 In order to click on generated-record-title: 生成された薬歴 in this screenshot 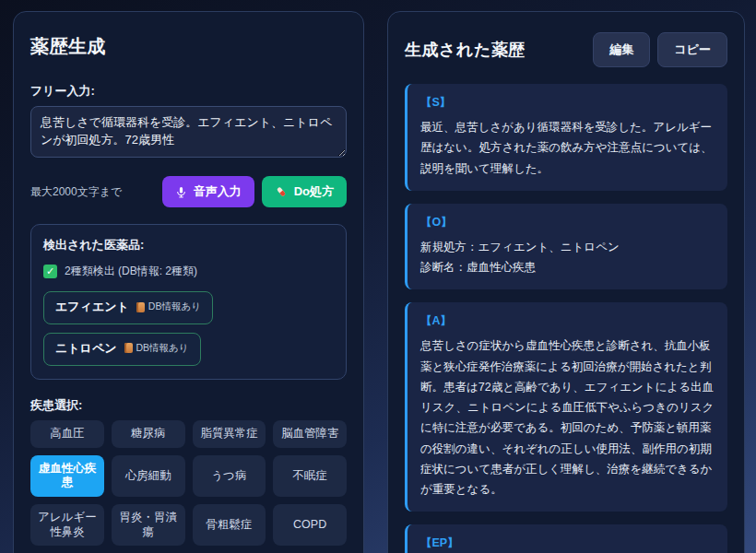, I will do `click(465, 50)`.